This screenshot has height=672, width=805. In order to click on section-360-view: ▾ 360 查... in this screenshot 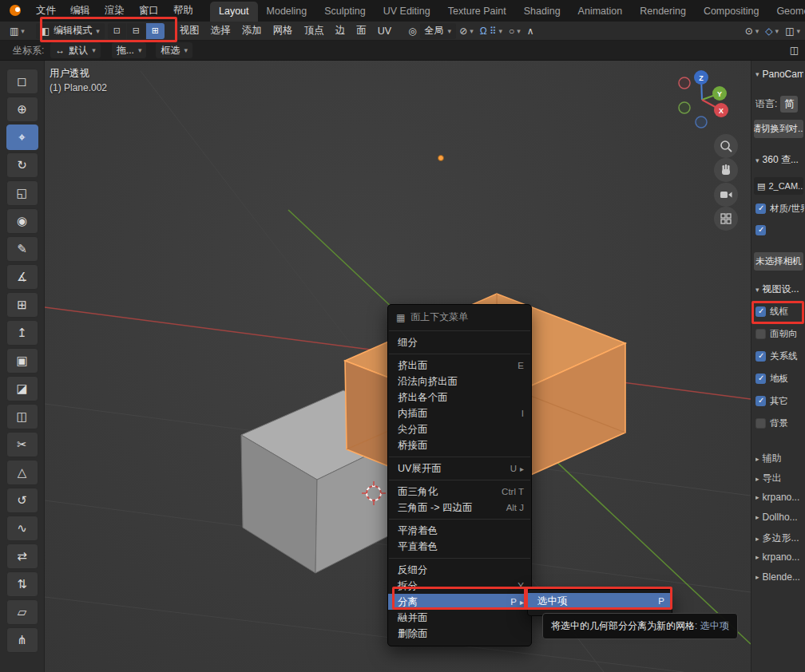, I will do `click(779, 160)`.